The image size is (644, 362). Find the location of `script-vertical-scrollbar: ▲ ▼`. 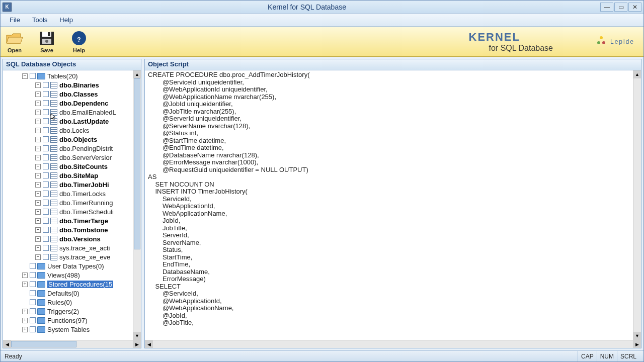

script-vertical-scrollbar: ▲ ▼ is located at coordinates (637, 205).